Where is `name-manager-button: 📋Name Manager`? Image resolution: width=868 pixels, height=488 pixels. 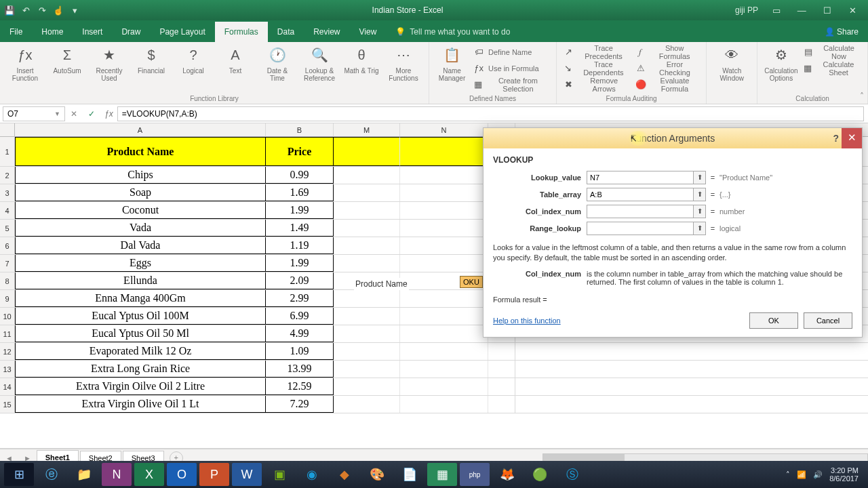
name-manager-button: 📋Name Manager is located at coordinates (452, 64).